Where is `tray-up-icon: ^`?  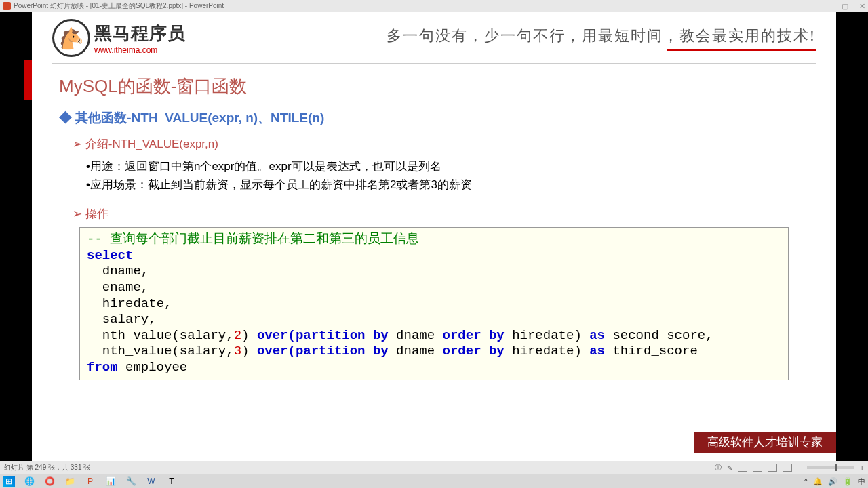
tray-up-icon: ^ is located at coordinates (806, 481).